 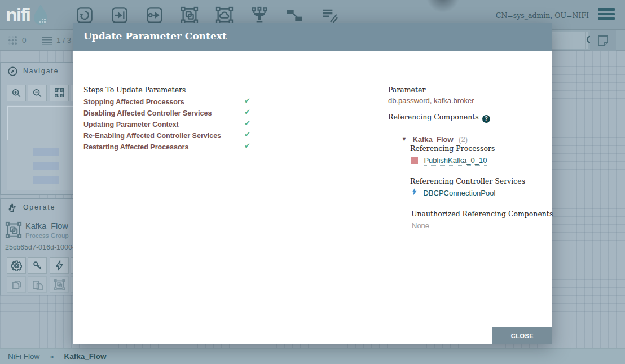 What do you see at coordinates (24, 357) in the screenshot?
I see `breadcrumb-root-link: NiFi Flow` at bounding box center [24, 357].